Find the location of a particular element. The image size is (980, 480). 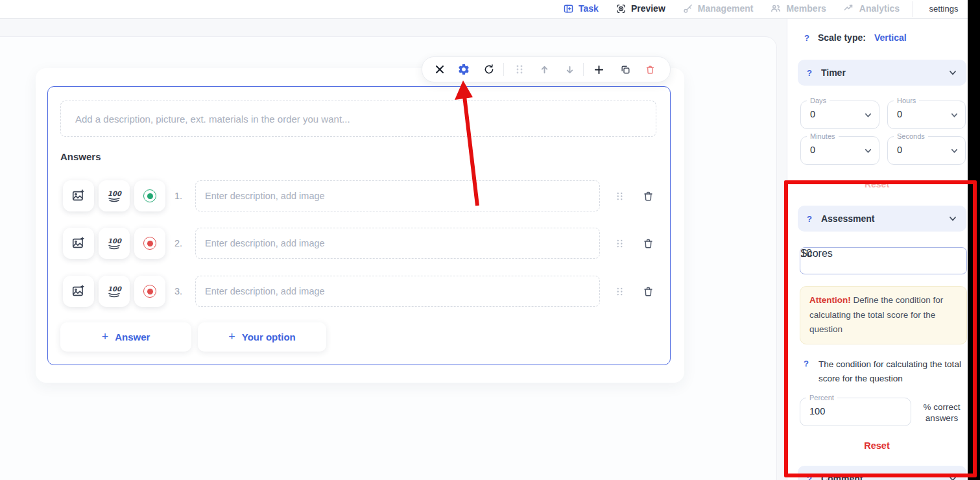

answer-number: 3. is located at coordinates (182, 291).